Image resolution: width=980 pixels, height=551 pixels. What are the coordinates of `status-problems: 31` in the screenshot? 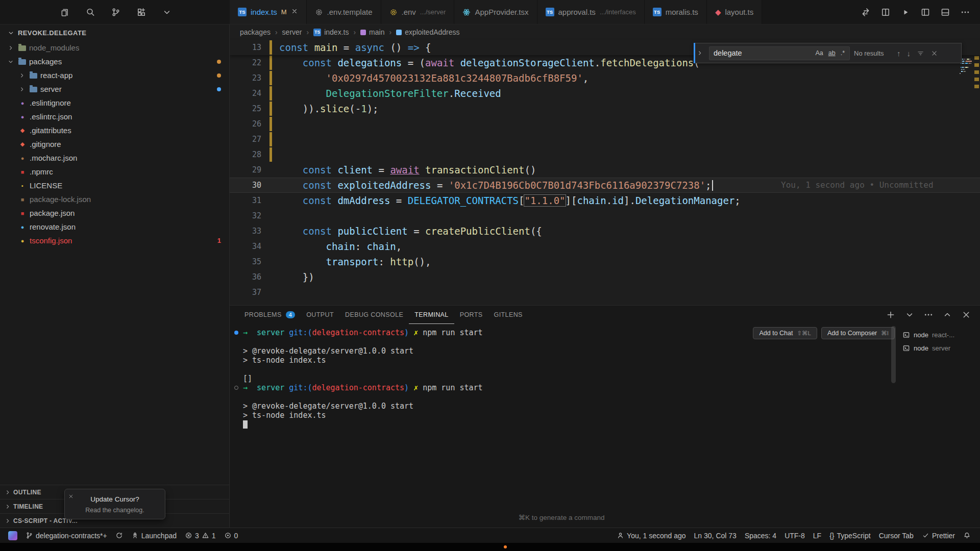 It's located at (200, 536).